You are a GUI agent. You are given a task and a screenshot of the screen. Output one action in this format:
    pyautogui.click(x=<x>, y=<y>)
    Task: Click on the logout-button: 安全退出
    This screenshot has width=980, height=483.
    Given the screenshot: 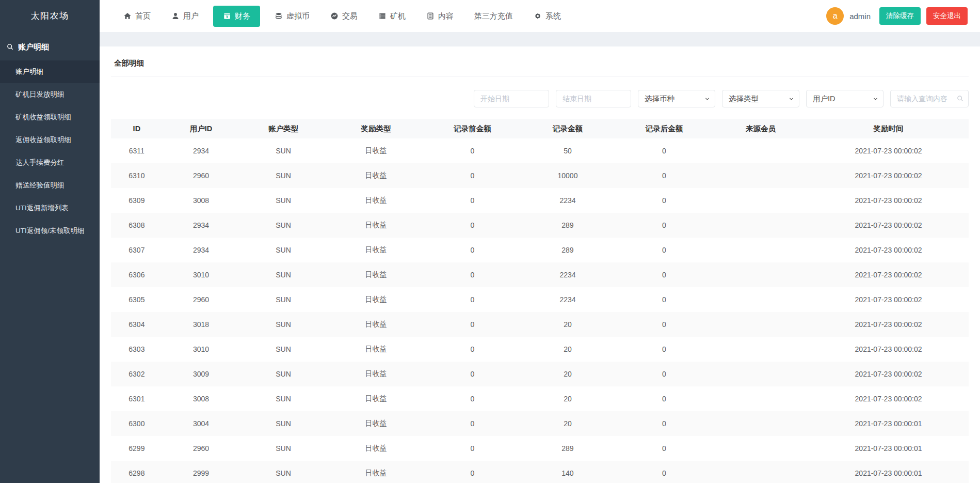 What is the action you would take?
    pyautogui.click(x=947, y=16)
    